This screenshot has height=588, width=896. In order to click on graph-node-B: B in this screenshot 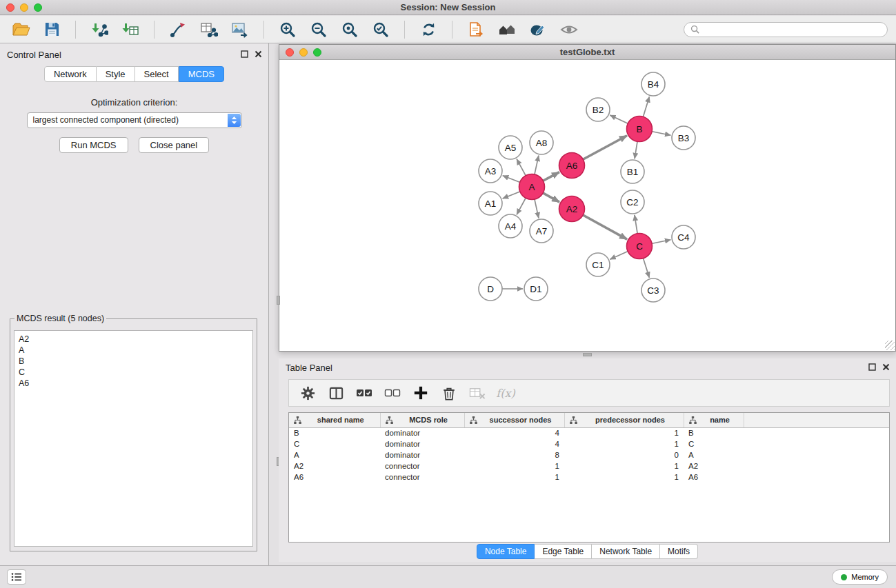, I will do `click(640, 130)`.